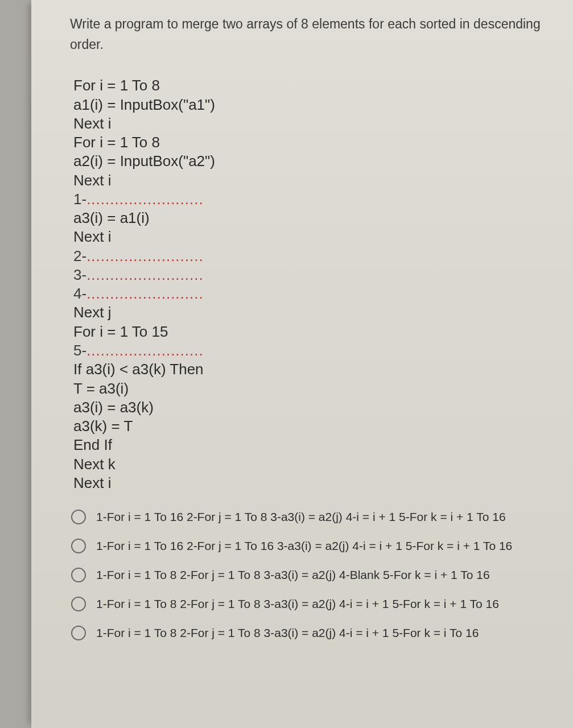 The width and height of the screenshot is (573, 728). Describe the element at coordinates (304, 546) in the screenshot. I see `option-label: 1-For i = 1 To 16 2-For j = 1 To 16 3-a3…` at that location.